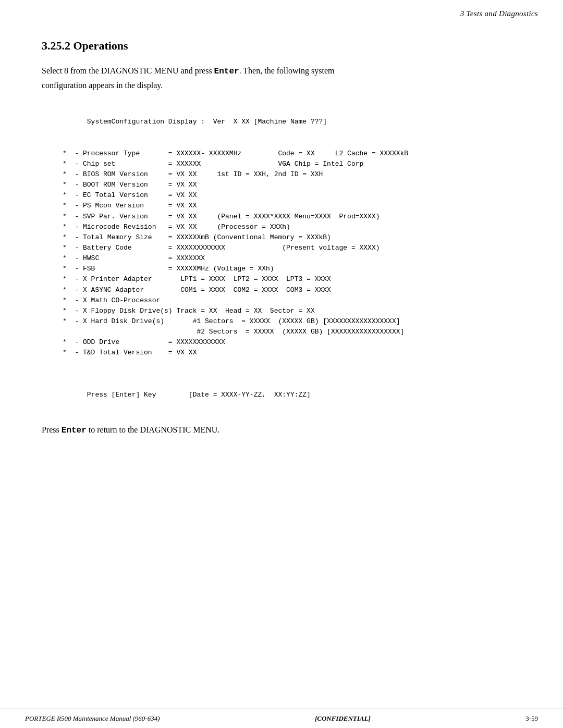 The image size is (563, 728). What do you see at coordinates (343, 719) in the screenshot?
I see `footer-center: [CONFIDENTIAL]` at bounding box center [343, 719].